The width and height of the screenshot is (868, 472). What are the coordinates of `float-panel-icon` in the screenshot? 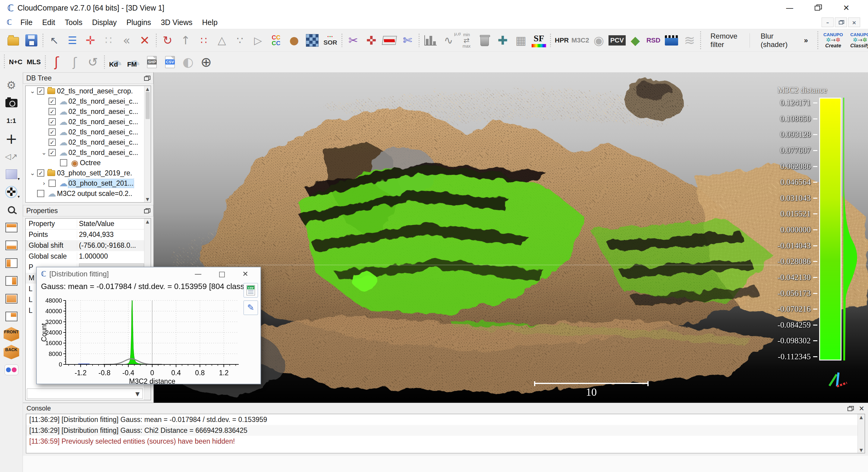 It's located at (147, 78).